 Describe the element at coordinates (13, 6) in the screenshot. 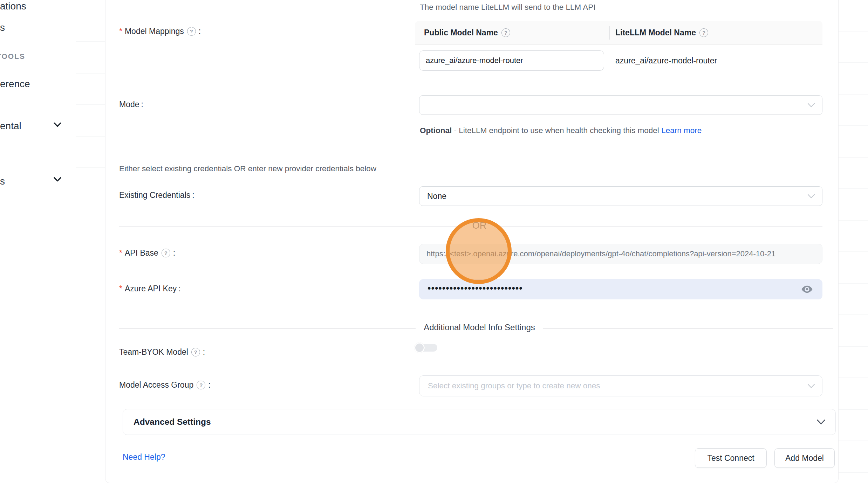

I see `sidebar-item-1: ations` at that location.